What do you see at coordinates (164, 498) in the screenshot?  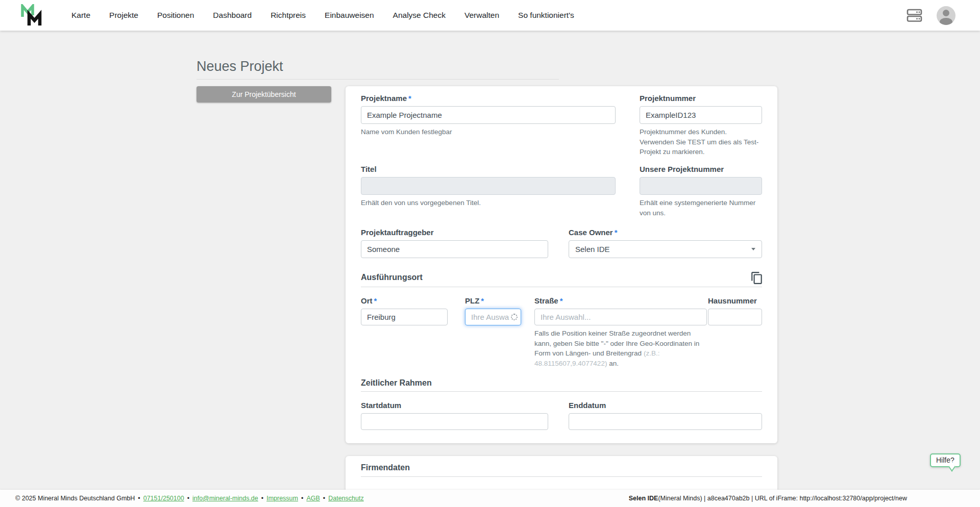 I see `footer-phone-link: 07151/250100` at bounding box center [164, 498].